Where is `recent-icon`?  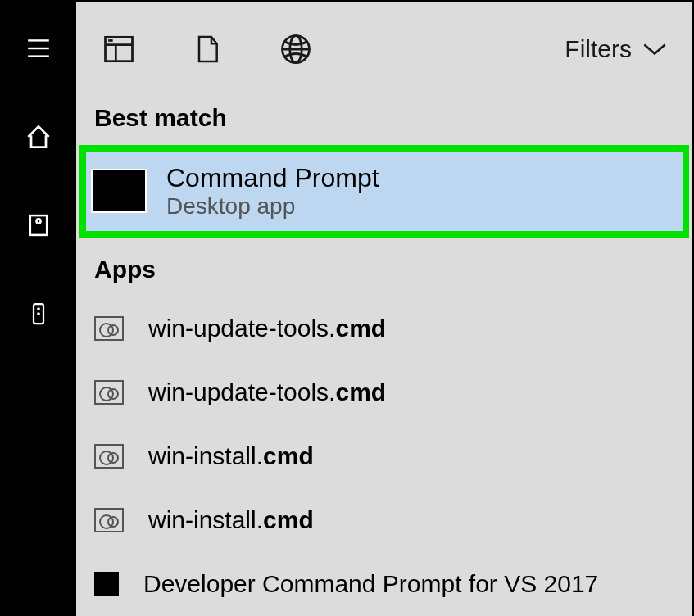
recent-icon is located at coordinates (39, 225).